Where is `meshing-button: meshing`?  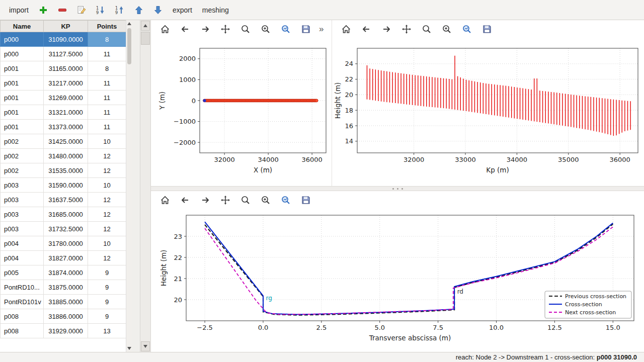
meshing-button: meshing is located at coordinates (215, 10).